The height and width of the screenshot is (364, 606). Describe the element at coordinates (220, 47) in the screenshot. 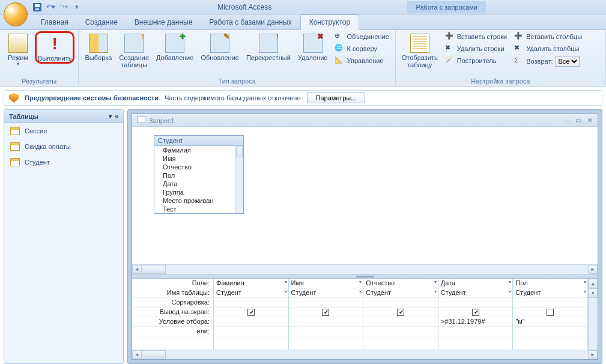

I see `update-button: Обновление` at that location.